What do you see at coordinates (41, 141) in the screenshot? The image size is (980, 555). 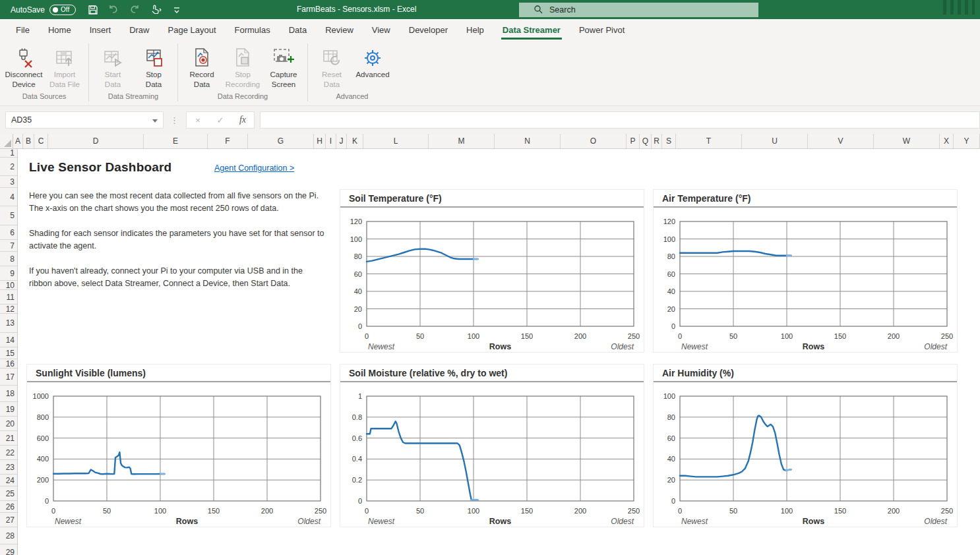 I see `column-header-C: C` at bounding box center [41, 141].